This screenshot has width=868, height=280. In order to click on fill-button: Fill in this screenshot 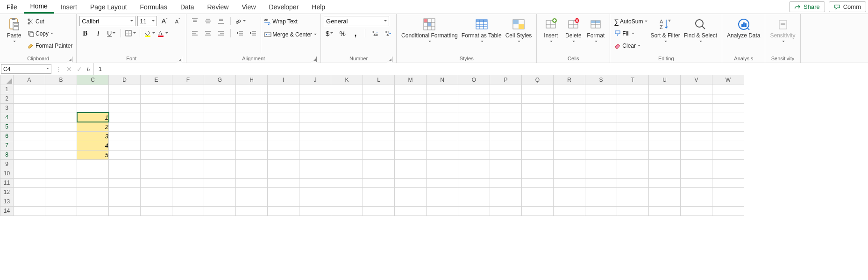, I will do `click(631, 34)`.